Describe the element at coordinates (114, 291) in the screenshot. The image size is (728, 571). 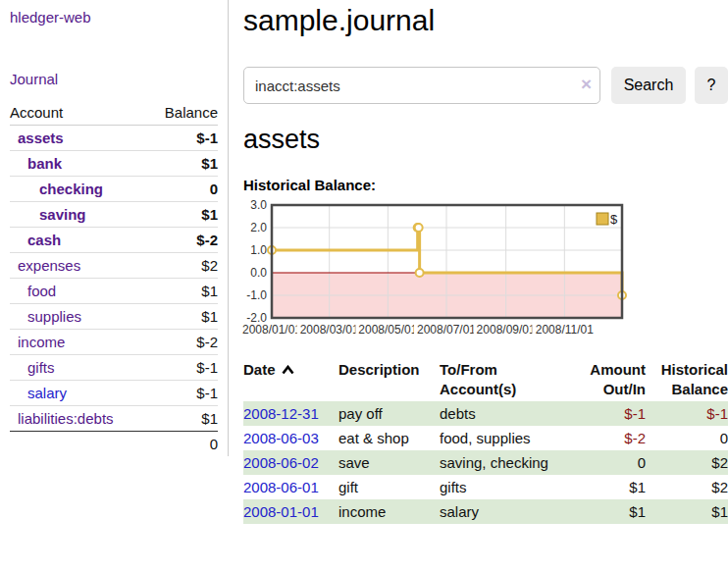
I see `account-row: food$1` at that location.